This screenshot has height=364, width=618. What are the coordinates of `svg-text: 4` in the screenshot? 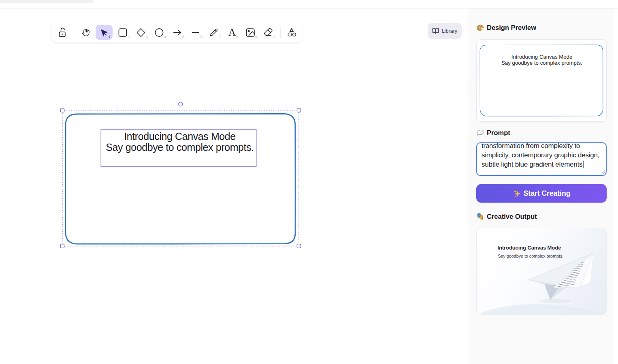 It's located at (165, 37).